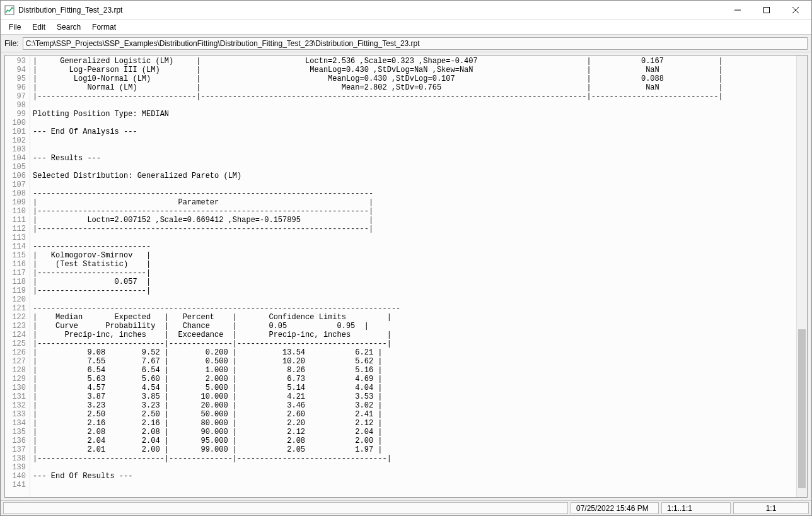  What do you see at coordinates (9, 10) in the screenshot?
I see `app-icon` at bounding box center [9, 10].